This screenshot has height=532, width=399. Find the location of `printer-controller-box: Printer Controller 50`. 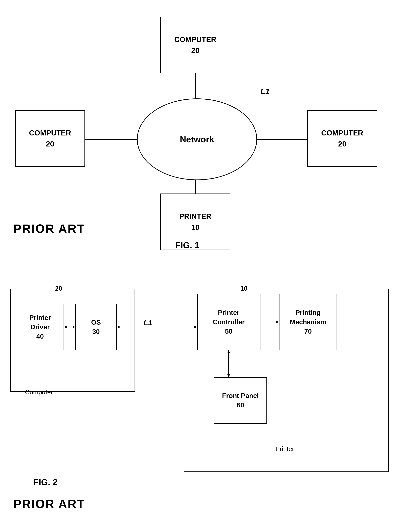

printer-controller-box: Printer Controller 50 is located at coordinates (229, 322).